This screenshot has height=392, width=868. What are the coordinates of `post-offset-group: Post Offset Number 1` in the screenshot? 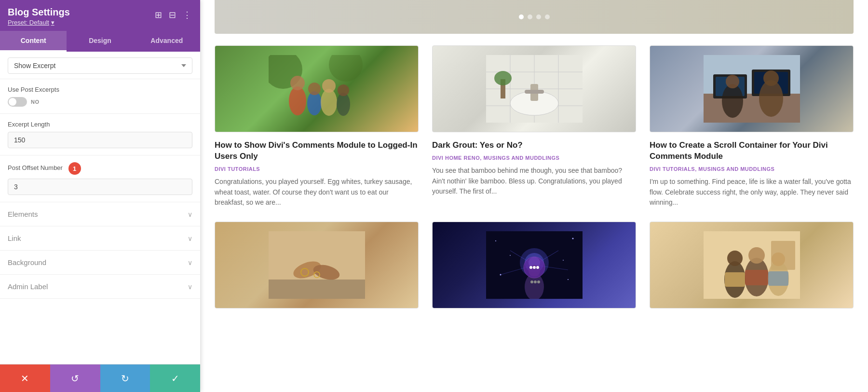 It's located at (100, 179).